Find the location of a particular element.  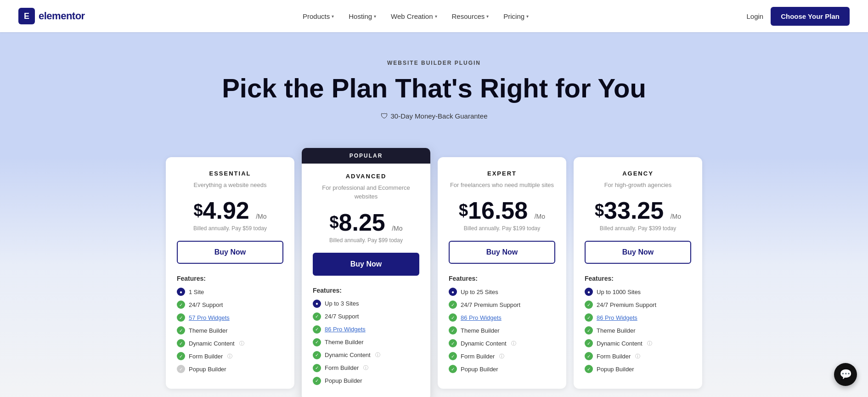

plan-billing: Billed annually. Pay $99 today is located at coordinates (366, 240).